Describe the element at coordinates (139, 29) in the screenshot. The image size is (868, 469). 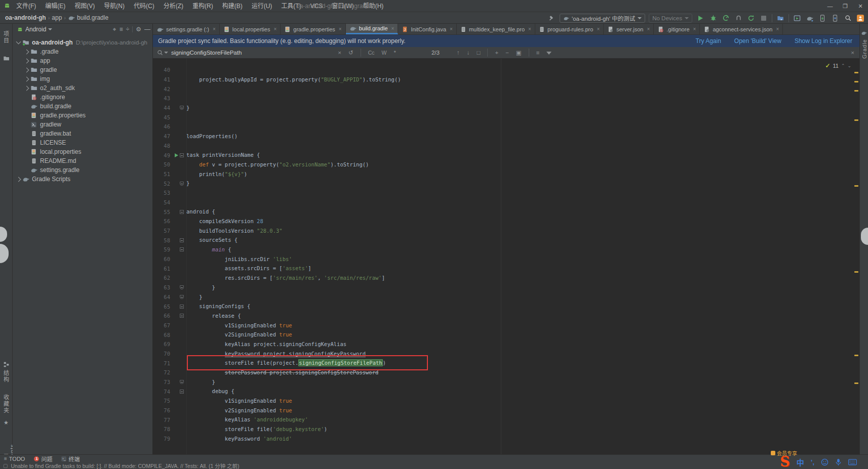
I see `gear-icon: ⚙` at that location.